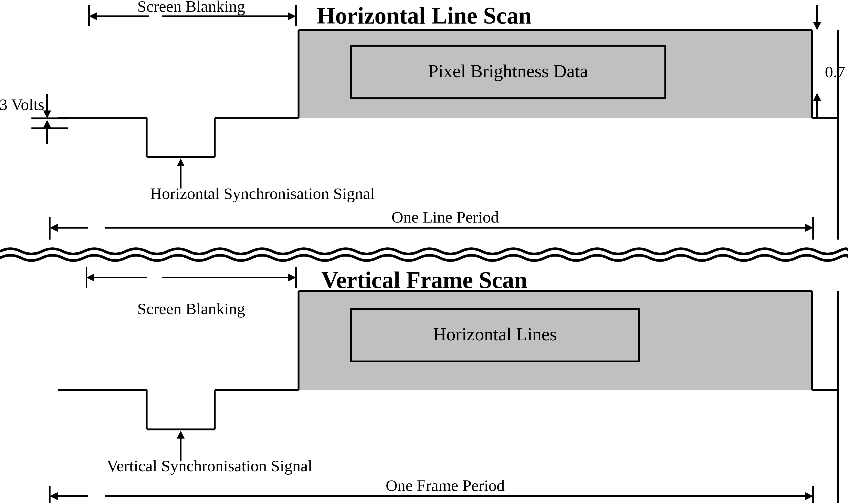  What do you see at coordinates (54, 228) in the screenshot?
I see `one-line-period-arrow-left-head` at bounding box center [54, 228].